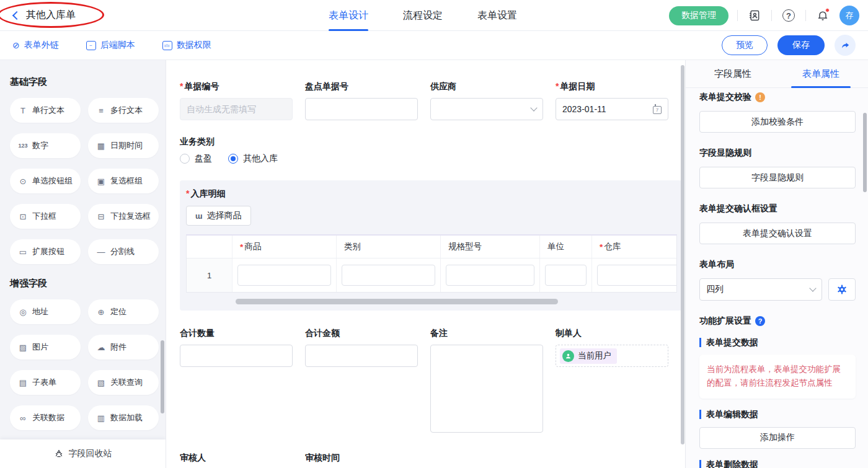 This screenshot has width=868, height=468. What do you see at coordinates (777, 233) in the screenshot?
I see `submit-confirm-button: 表单提交确认设置` at bounding box center [777, 233].